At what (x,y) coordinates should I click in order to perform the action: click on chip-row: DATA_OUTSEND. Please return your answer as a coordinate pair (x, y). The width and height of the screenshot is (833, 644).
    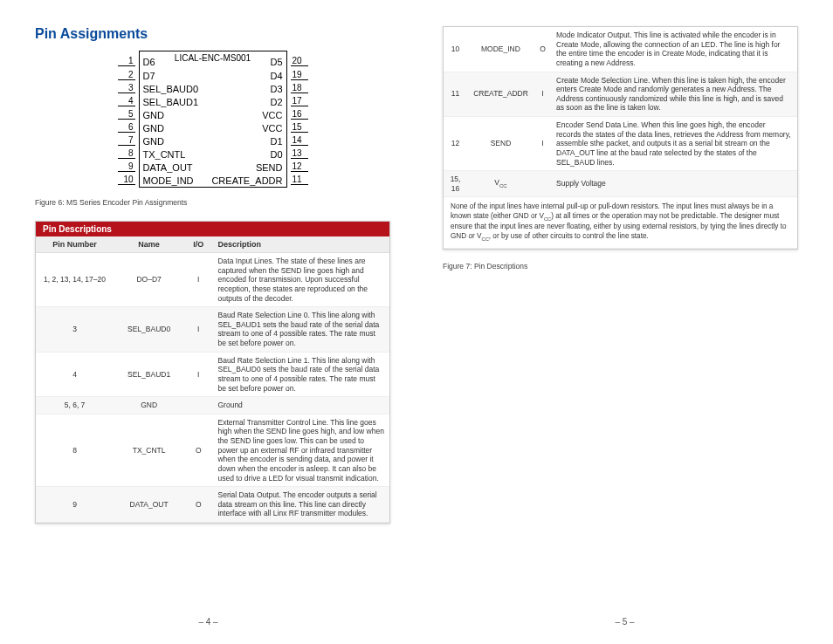
    Looking at the image, I should click on (213, 168).